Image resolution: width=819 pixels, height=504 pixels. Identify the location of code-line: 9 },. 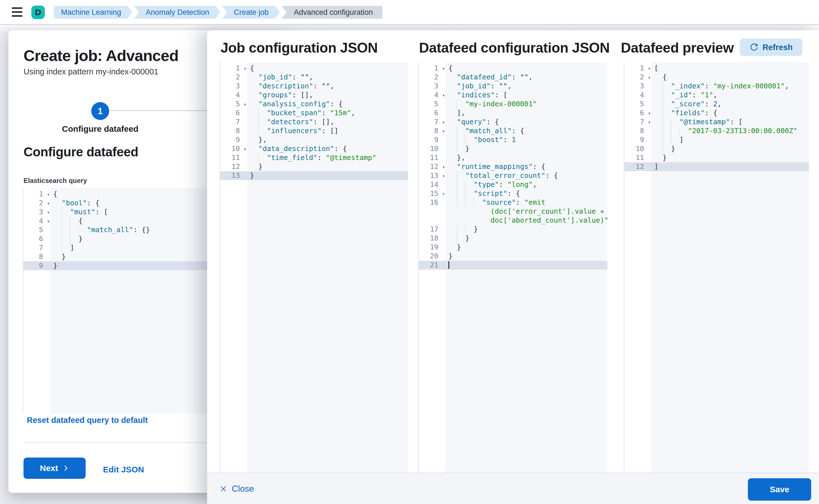
(314, 140).